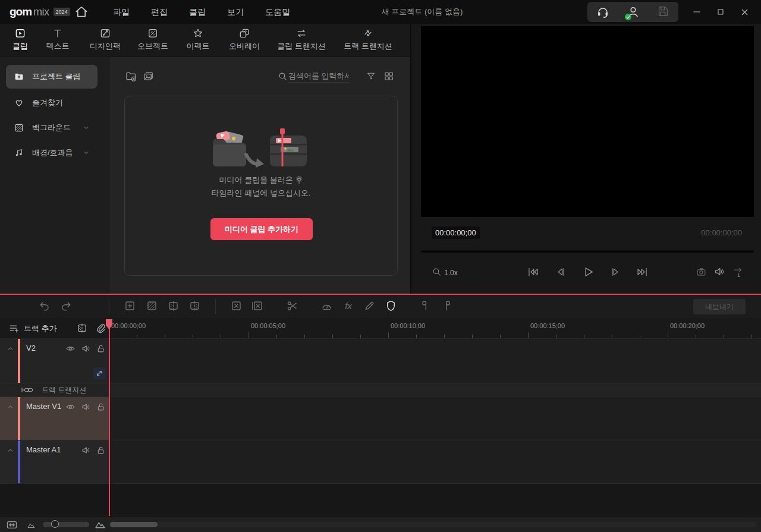  I want to click on menu-view: 보기, so click(235, 12).